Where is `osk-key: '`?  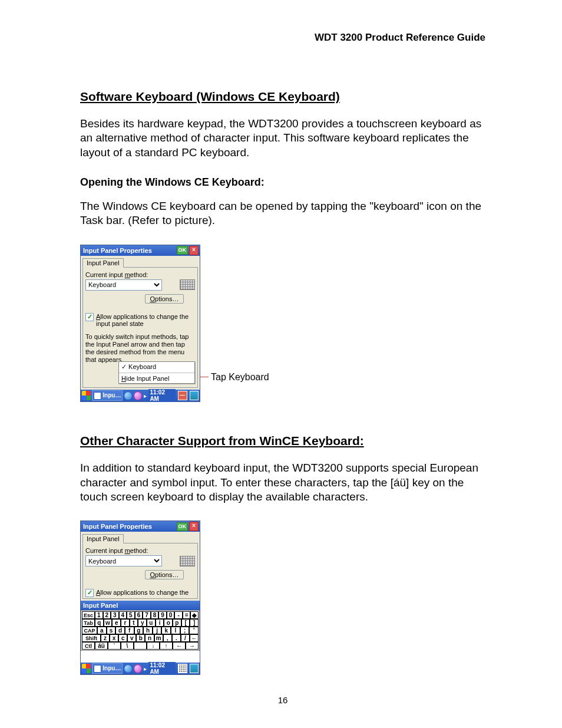 osk-key: ' is located at coordinates (194, 631).